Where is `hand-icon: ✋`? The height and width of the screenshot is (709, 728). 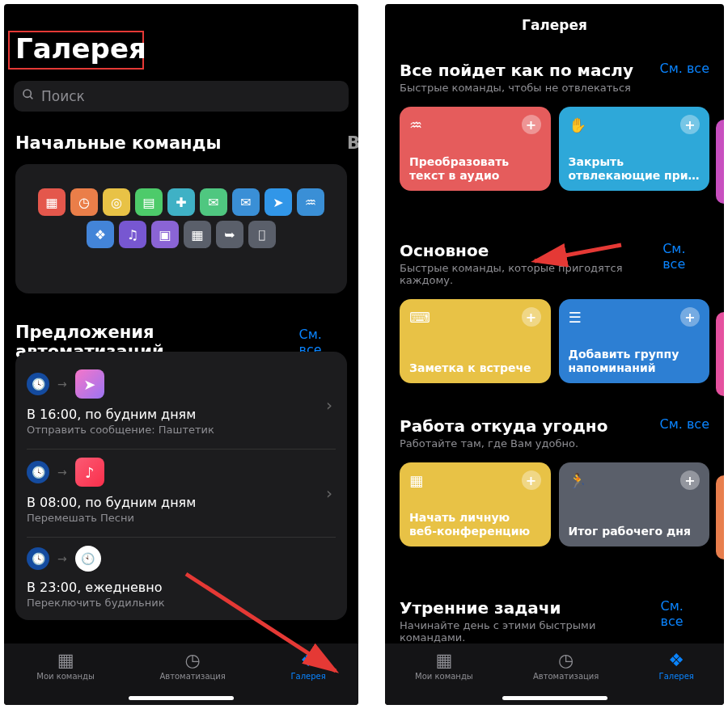 hand-icon: ✋ is located at coordinates (578, 124).